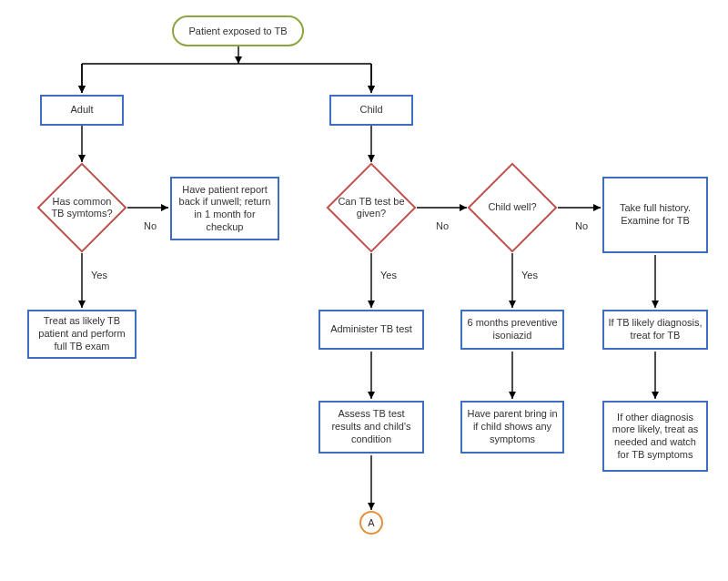  I want to click on node-take-history: Take full history. Examine for TB, so click(655, 215).